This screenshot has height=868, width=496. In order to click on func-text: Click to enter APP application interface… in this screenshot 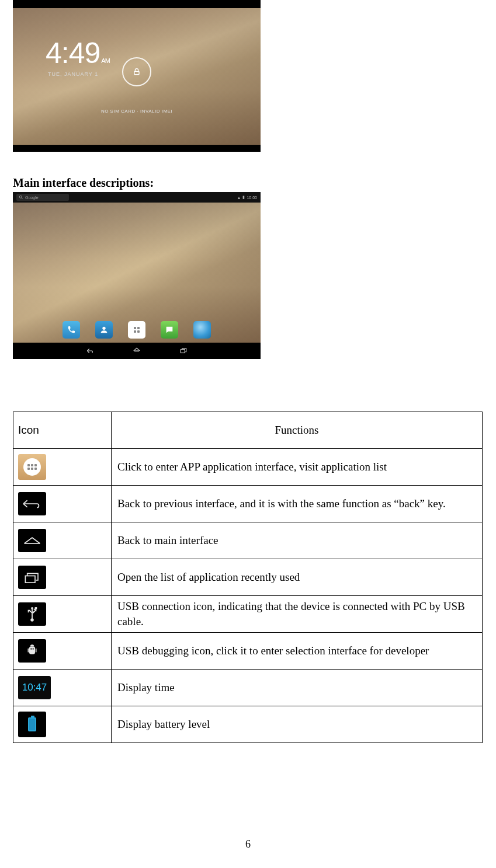, I will do `click(297, 467)`.